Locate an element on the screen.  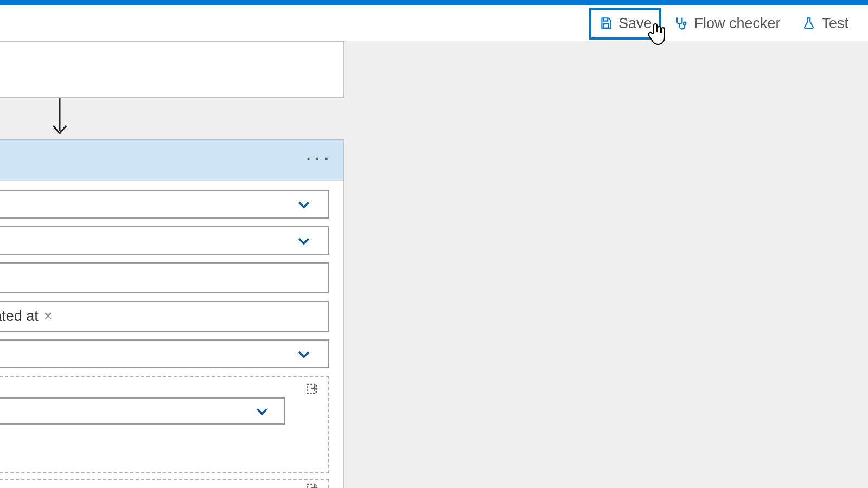
column-mapping-section is located at coordinates (165, 425).